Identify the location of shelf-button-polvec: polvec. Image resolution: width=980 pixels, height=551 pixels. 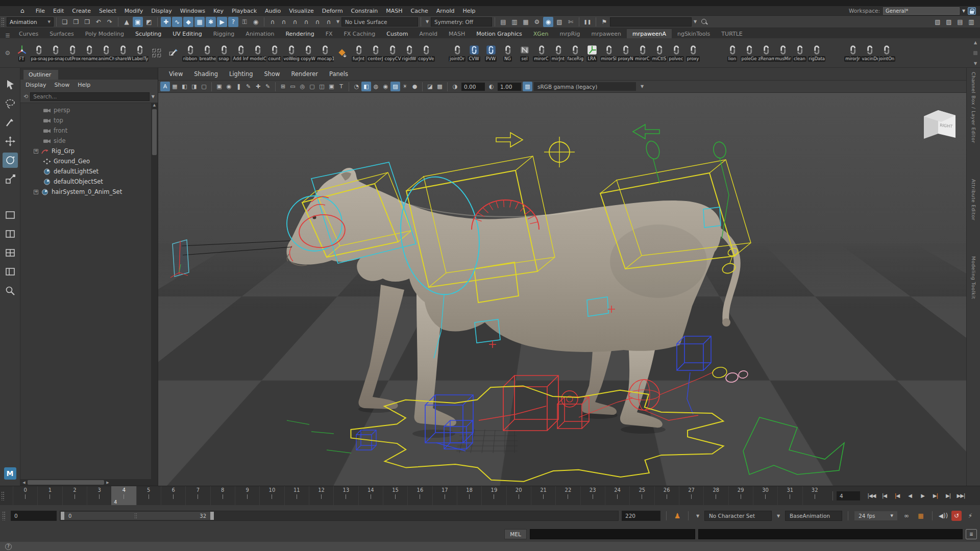
(676, 53).